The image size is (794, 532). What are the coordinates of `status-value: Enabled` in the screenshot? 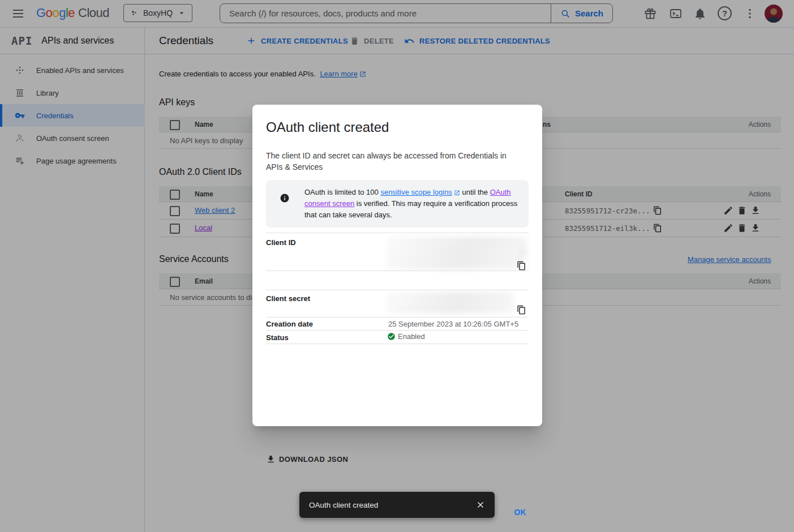 It's located at (411, 336).